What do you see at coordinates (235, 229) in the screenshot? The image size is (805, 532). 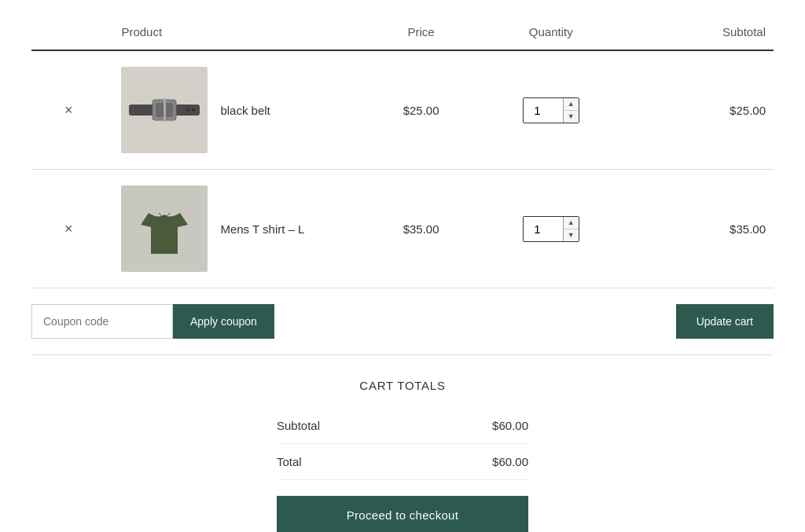 I see `product-cell: Mens T shirt – L` at bounding box center [235, 229].